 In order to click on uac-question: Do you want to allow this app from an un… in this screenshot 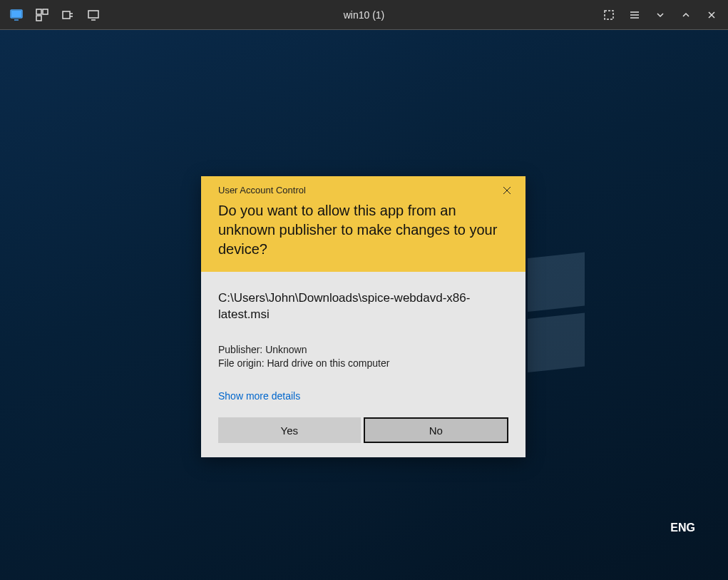, I will do `click(364, 230)`.